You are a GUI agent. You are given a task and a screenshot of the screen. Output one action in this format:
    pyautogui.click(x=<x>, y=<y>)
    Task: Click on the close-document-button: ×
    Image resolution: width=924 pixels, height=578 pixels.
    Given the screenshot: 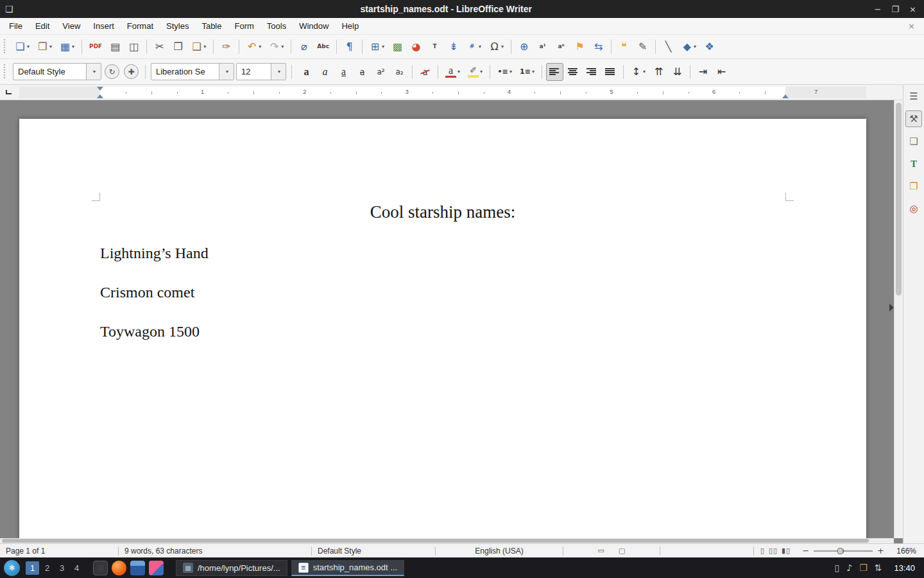 What is the action you would take?
    pyautogui.click(x=911, y=26)
    